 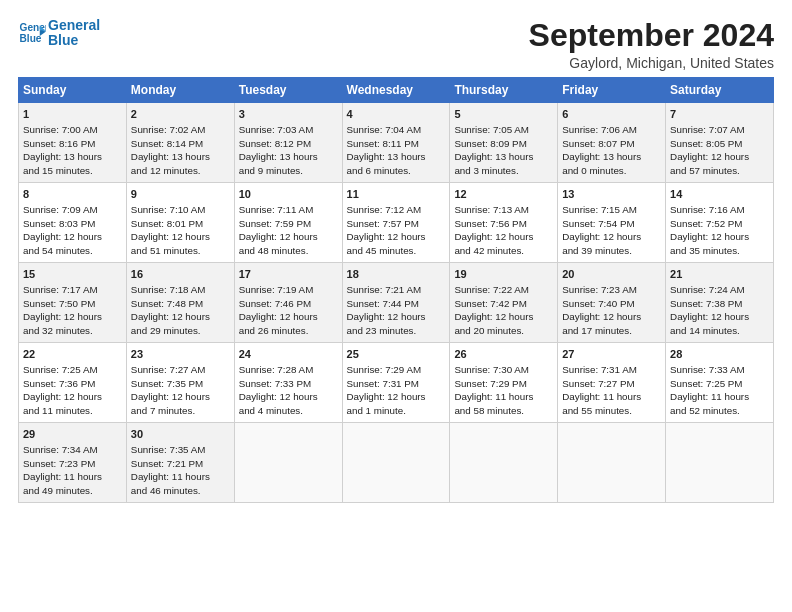 What do you see at coordinates (396, 303) in the screenshot?
I see `calendar-cell: 18Sunrise: 7:21 AM Sunset: 7:44 PM Dayli…` at bounding box center [396, 303].